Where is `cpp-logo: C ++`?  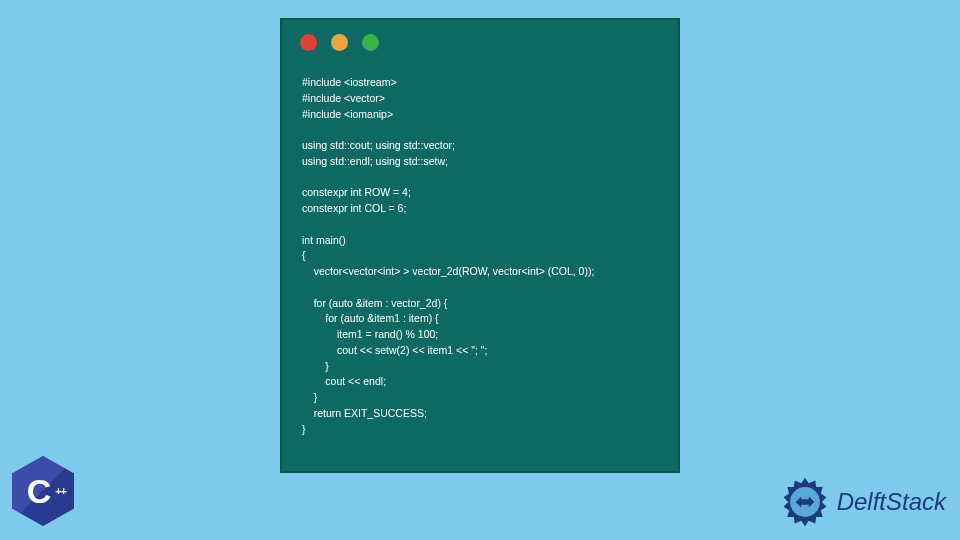 cpp-logo: C ++ is located at coordinates (48, 497).